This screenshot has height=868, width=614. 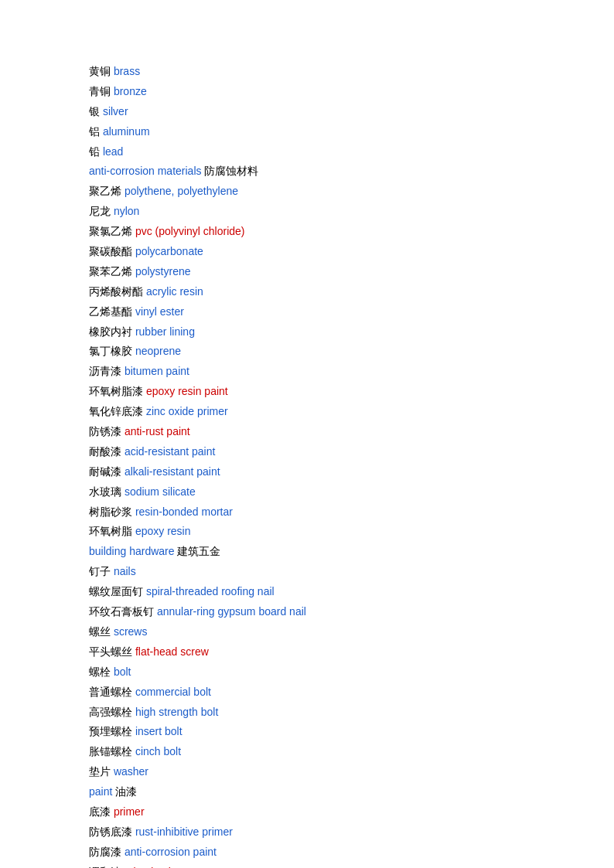 I want to click on en-text: insert bolt, so click(x=159, y=731).